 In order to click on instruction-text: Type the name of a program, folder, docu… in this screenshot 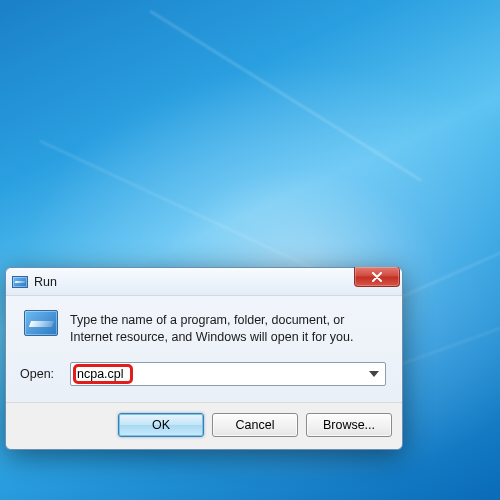, I will do `click(230, 328)`.